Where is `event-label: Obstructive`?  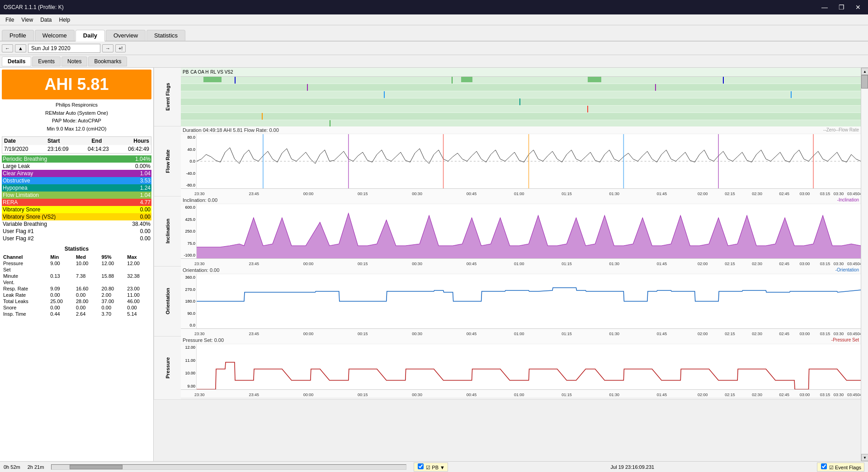 event-label: Obstructive is located at coordinates (16, 181).